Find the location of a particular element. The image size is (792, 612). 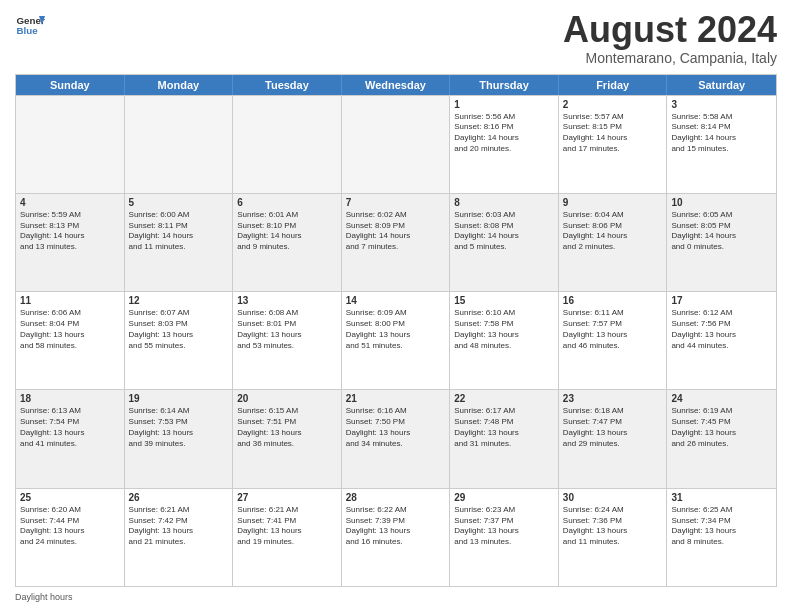

calendar-day-15: 15Sunrise: 6:10 AM Sunset: 7:58 PM Dayli… is located at coordinates (504, 340).